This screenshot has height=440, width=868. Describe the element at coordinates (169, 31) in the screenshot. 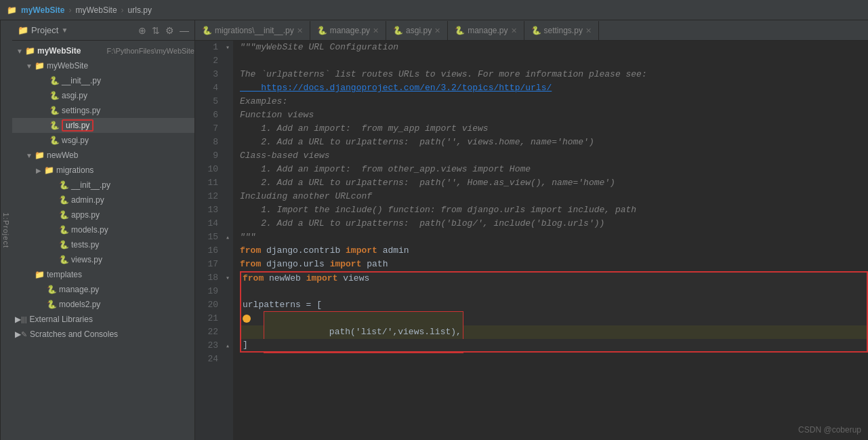

I see `settings-icon: ⚙` at that location.